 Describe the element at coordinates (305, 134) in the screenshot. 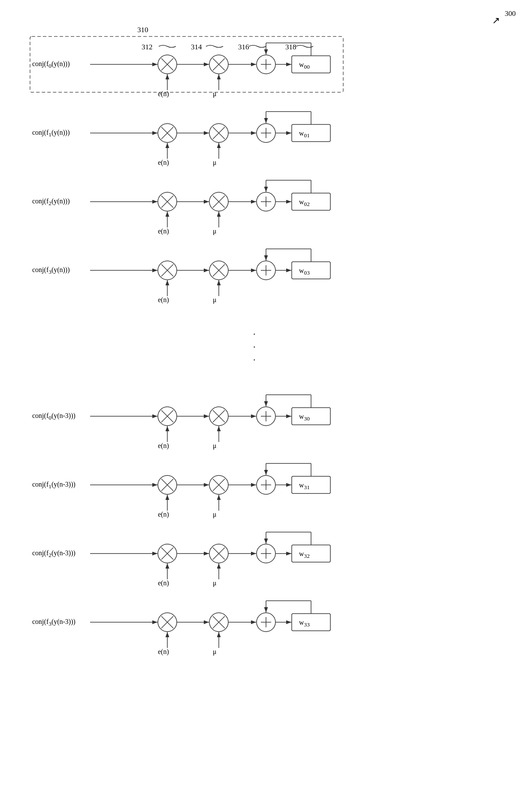

I see `weight-row1: w01` at that location.